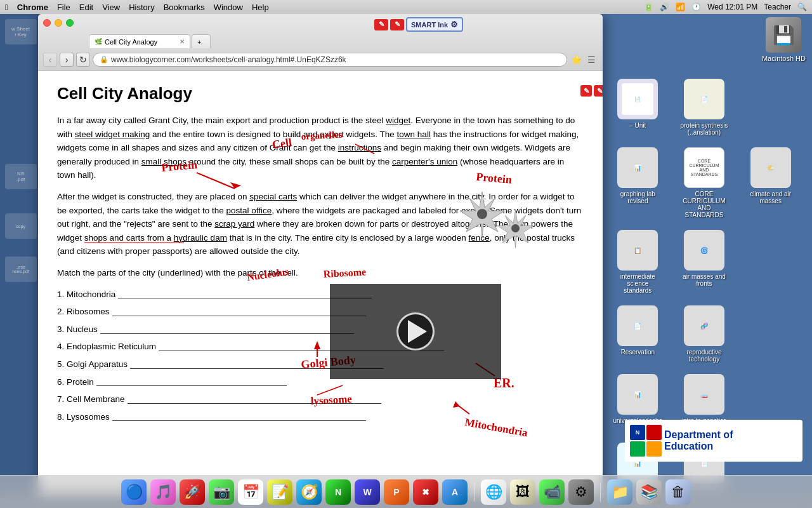 The image size is (812, 508). I want to click on smart-ink-btn1: ✎, so click(381, 25).